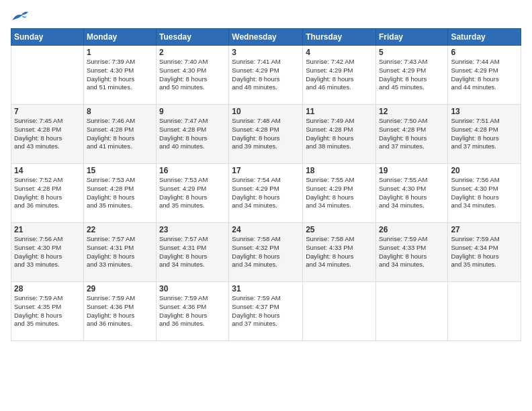 The image size is (532, 411). I want to click on column-header-wednesday: Wednesday, so click(266, 38).